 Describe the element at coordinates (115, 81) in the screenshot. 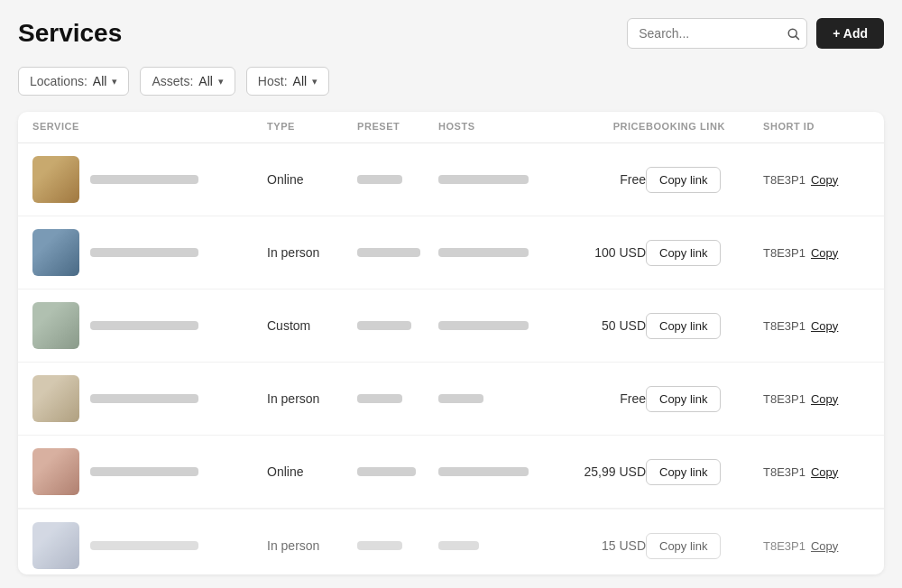

I see `locations-chevron-icon: ▾` at that location.